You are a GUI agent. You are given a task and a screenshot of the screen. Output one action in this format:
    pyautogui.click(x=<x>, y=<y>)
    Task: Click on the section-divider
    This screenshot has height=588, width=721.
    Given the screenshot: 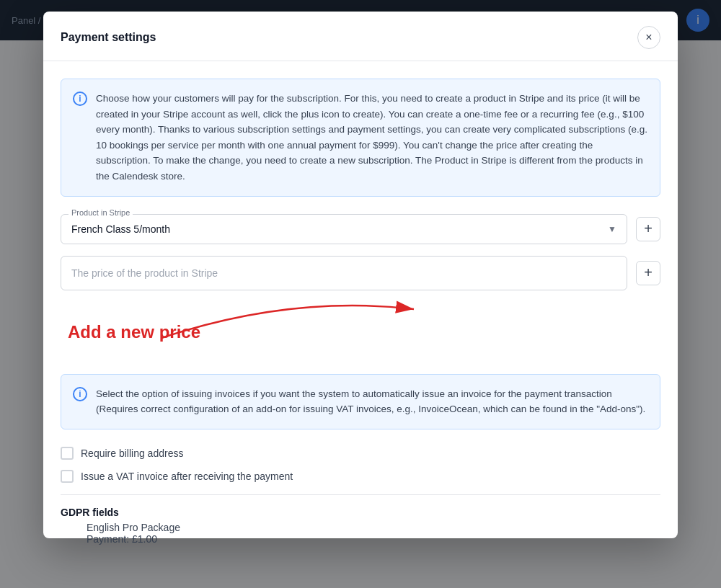 What is the action you would take?
    pyautogui.click(x=360, y=494)
    